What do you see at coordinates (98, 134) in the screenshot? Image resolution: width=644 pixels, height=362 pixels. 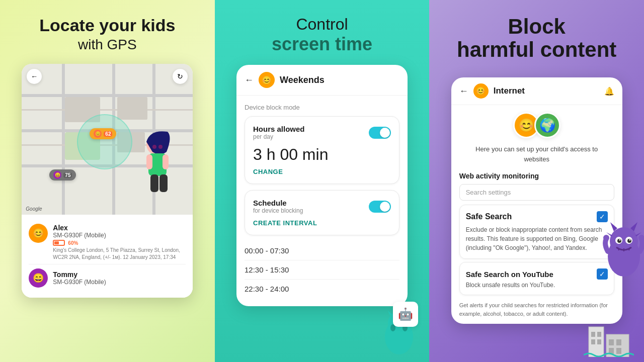 I see `alex-avatar-sm: 😊` at bounding box center [98, 134].